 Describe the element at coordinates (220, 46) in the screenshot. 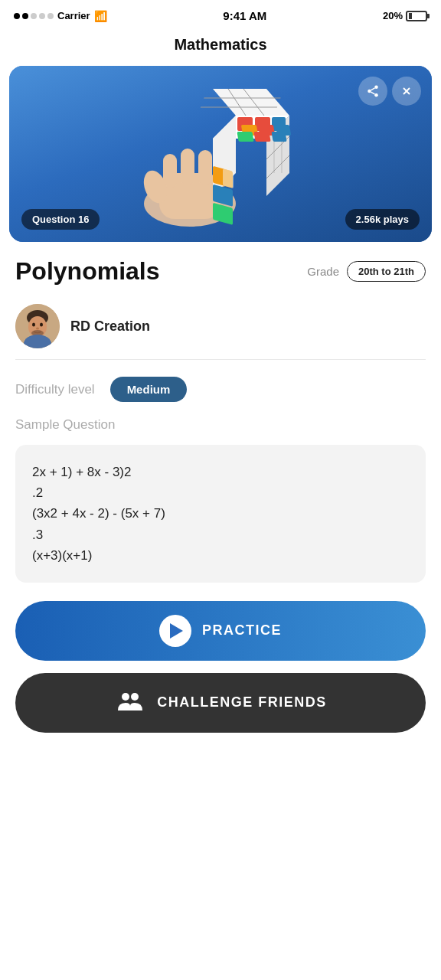

I see `page-title-bar: Mathematics` at that location.